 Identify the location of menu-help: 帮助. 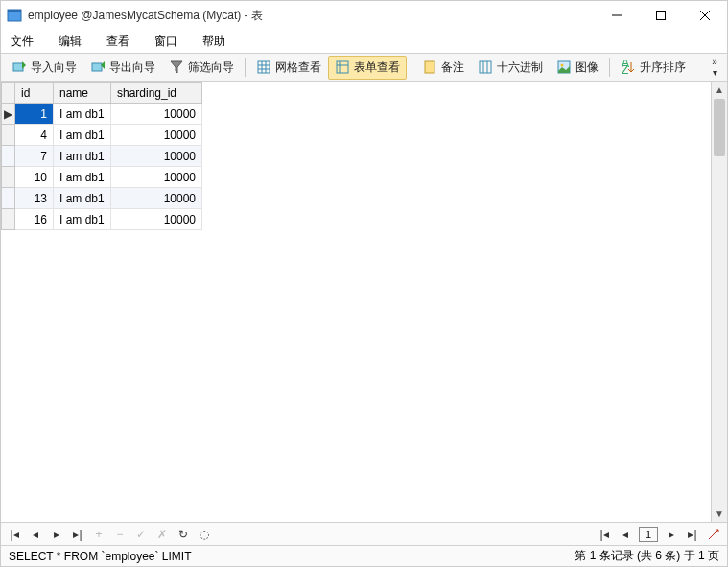
(214, 42).